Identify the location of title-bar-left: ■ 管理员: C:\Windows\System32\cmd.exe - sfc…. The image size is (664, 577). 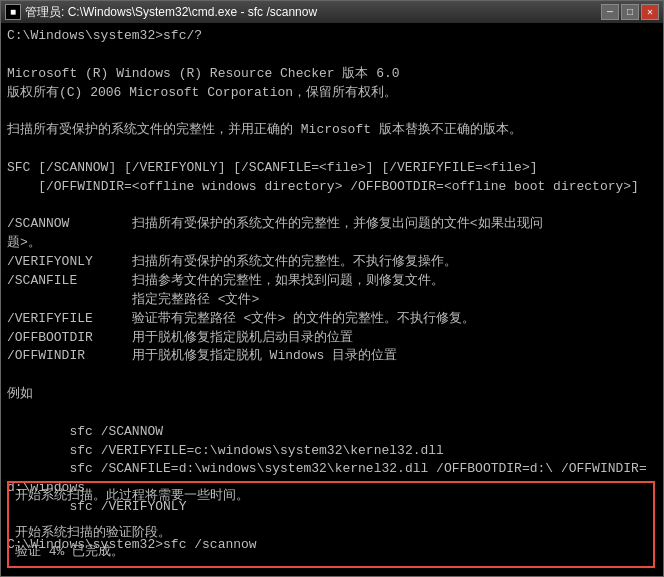
(161, 12).